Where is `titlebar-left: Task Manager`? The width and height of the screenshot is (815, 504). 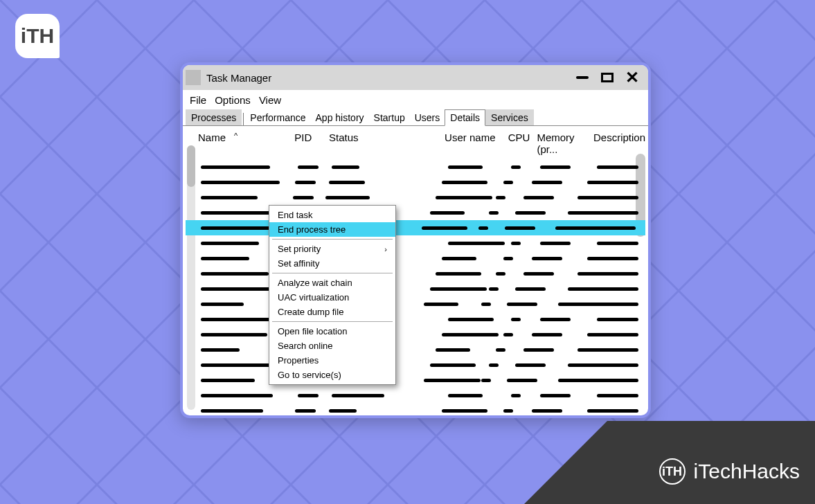
titlebar-left: Task Manager is located at coordinates (229, 78).